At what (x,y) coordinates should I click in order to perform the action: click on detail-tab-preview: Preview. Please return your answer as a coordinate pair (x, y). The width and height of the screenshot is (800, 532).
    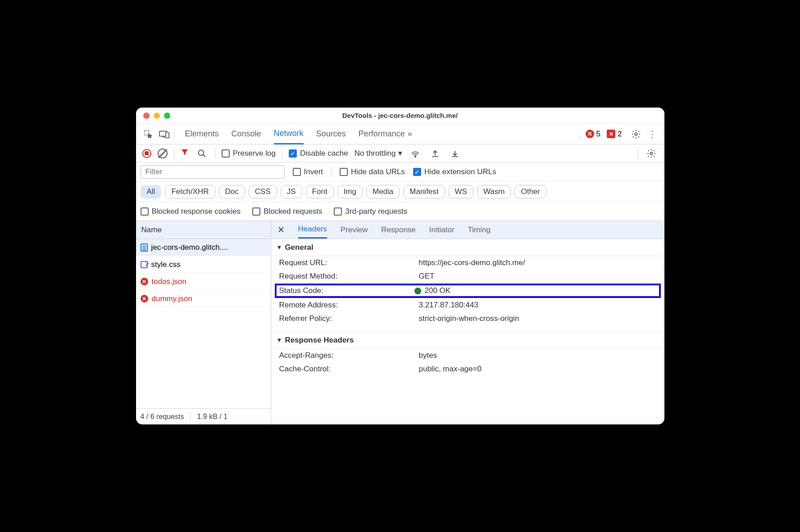
    Looking at the image, I should click on (354, 230).